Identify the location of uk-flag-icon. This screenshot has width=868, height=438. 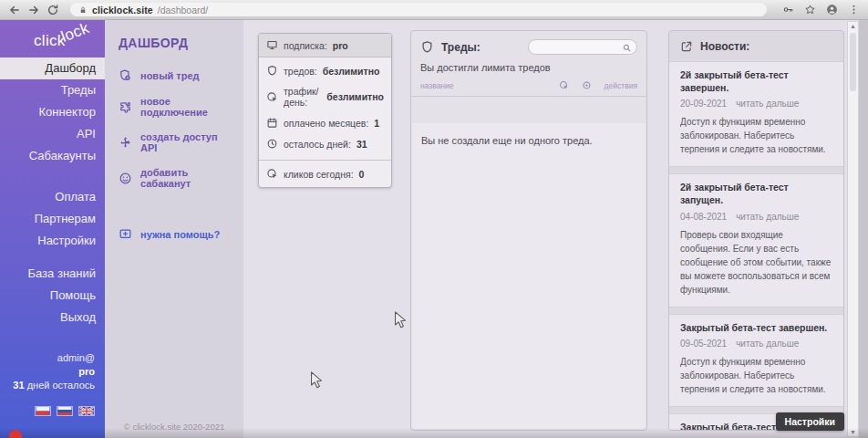
(87, 411).